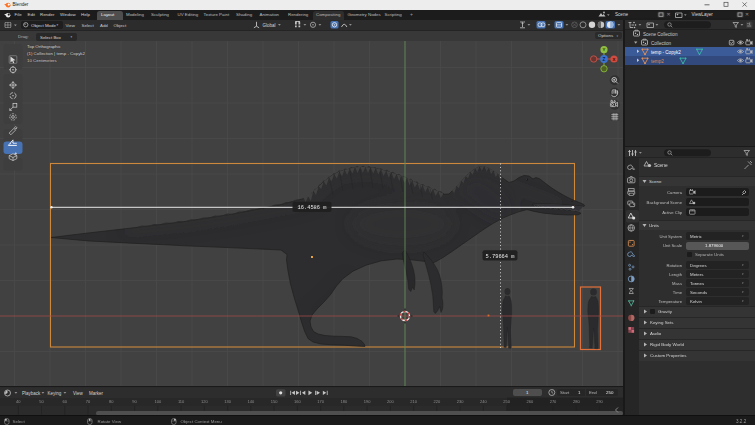 This screenshot has height=425, width=755. What do you see at coordinates (703, 14) in the screenshot?
I see `svg-text: ViewLayer` at bounding box center [703, 14].